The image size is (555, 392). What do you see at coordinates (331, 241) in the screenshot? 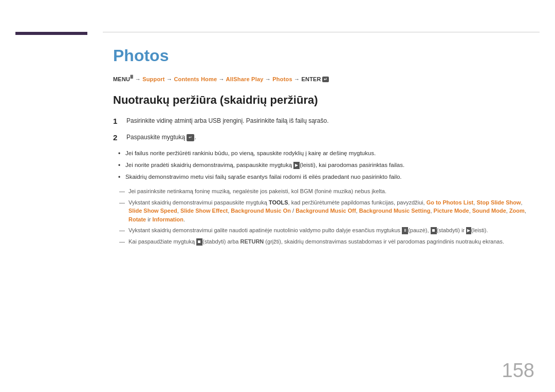
I see `note-4-text: Kai paspaudžiate mygtuką ⏹(stabdyti) arb…` at bounding box center [331, 241].